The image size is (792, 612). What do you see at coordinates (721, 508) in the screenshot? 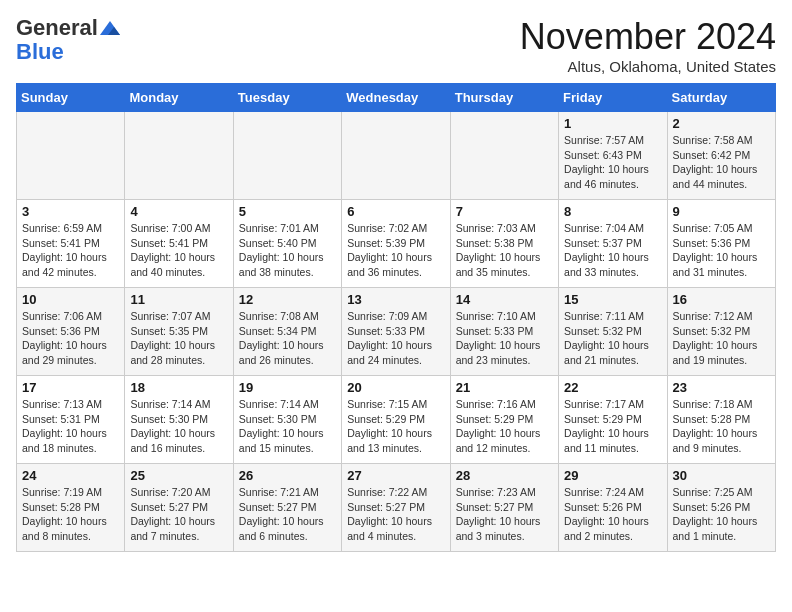
I see `calendar-day: 30Sunrise: 7:25 AM Sunset: 5:26 PM Dayli…` at bounding box center [721, 508].